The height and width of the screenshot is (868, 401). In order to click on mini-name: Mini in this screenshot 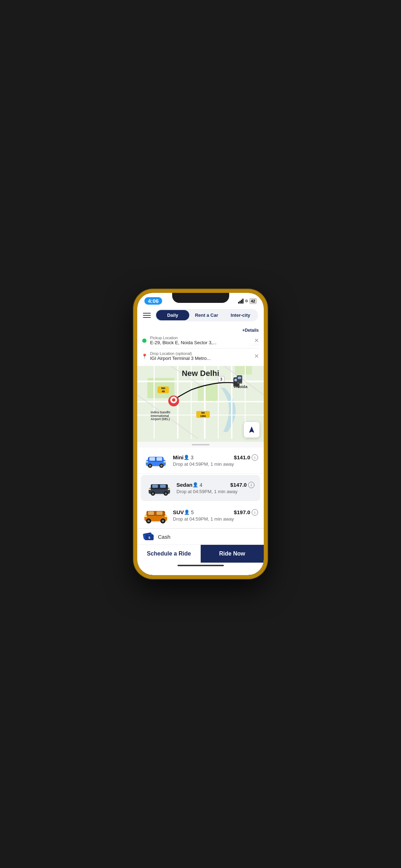, I will do `click(178, 458)`.